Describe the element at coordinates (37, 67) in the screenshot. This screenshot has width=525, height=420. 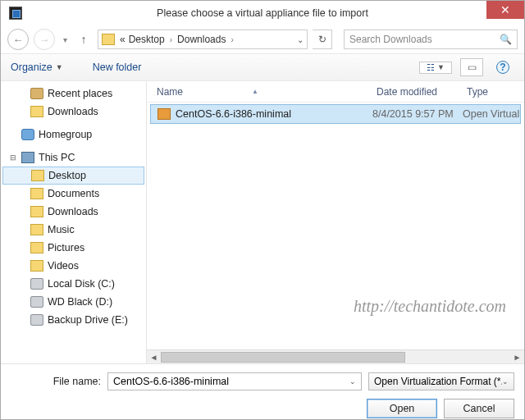
I see `organize-menu: Organize ▼` at that location.